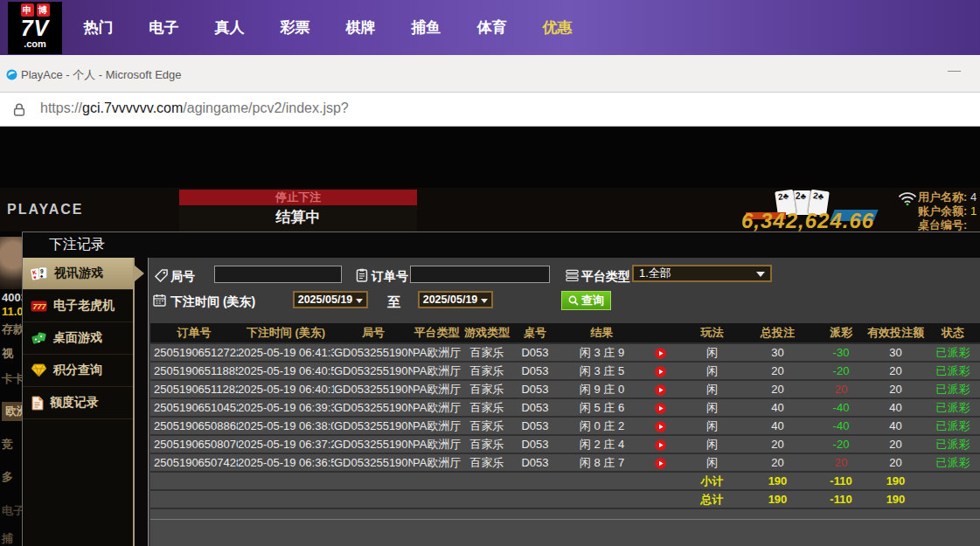 The image size is (980, 546). Describe the element at coordinates (45, 210) in the screenshot. I see `playace-brand: PLAYACE` at that location.